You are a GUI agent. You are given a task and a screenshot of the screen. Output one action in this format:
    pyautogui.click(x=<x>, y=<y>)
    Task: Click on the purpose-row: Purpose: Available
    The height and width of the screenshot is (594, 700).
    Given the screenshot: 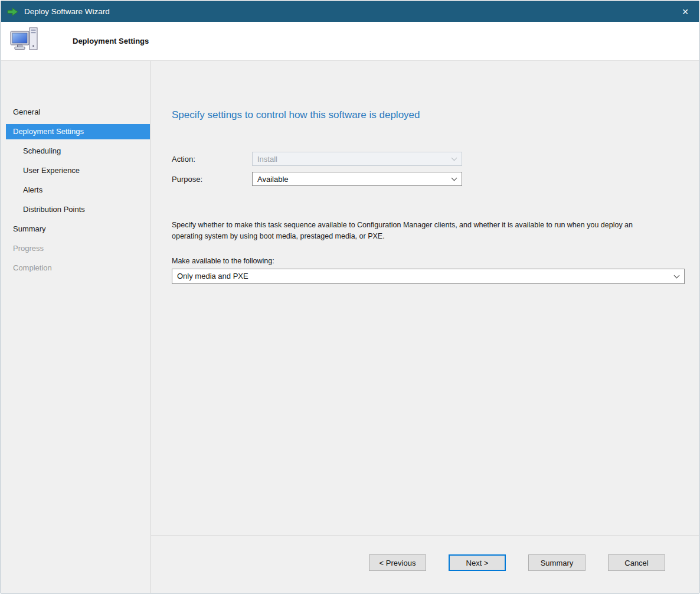 What is the action you would take?
    pyautogui.click(x=428, y=179)
    